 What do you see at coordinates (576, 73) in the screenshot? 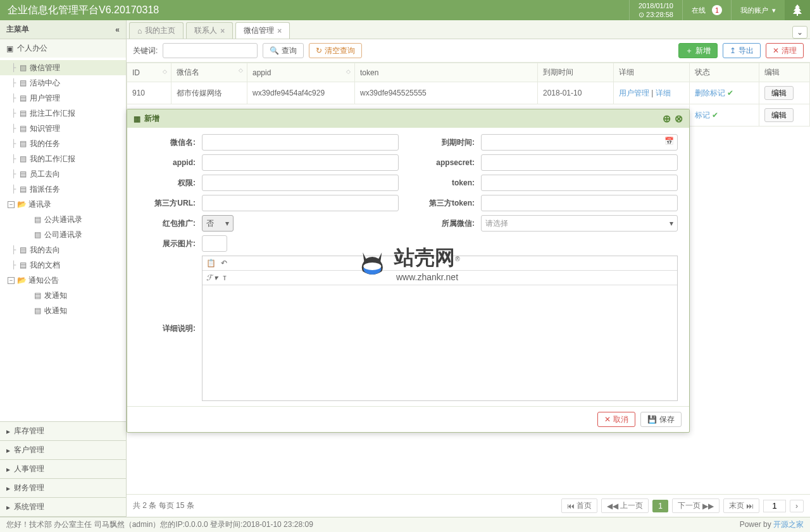
I see `th-expire: 到期时间` at bounding box center [576, 73].